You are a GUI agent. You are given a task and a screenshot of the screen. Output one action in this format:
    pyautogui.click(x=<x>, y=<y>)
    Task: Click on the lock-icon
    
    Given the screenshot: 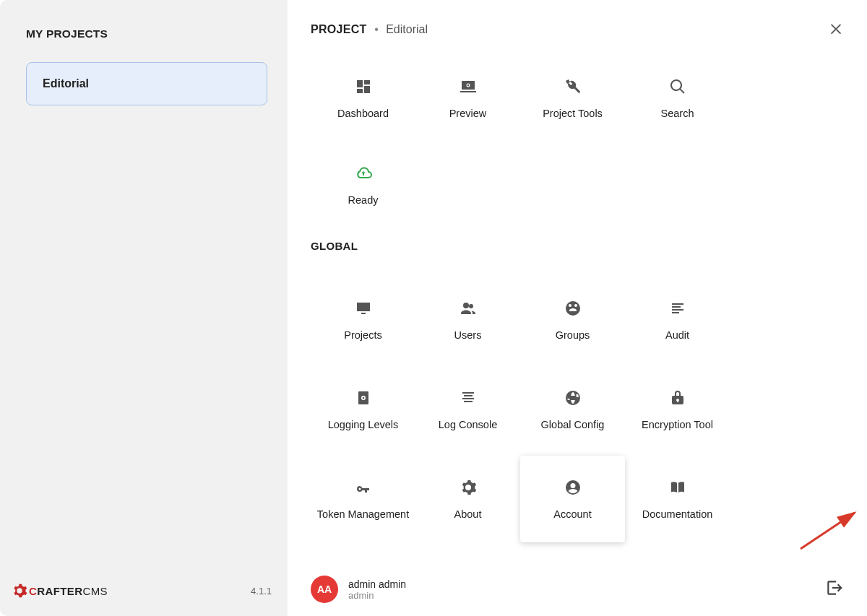 What is the action you would take?
    pyautogui.click(x=678, y=398)
    